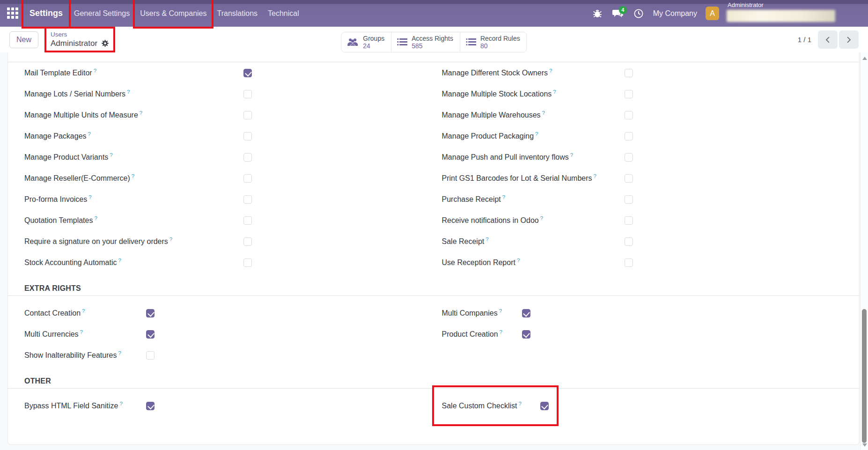 The width and height of the screenshot is (868, 450). What do you see at coordinates (237, 13) in the screenshot?
I see `nav-item-translations: Translations` at bounding box center [237, 13].